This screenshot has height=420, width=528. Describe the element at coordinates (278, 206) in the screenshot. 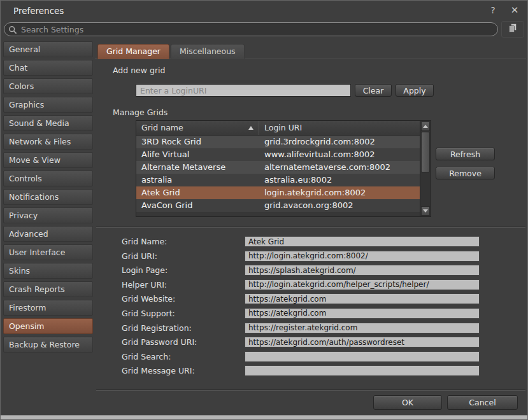

I see `table-row-avacon-grid: AvaCon Grid grid.avacon.org:8002` at that location.